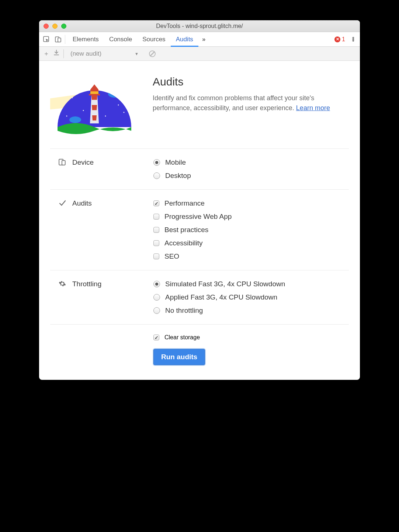 This screenshot has height=532, width=399. I want to click on close-window-button, so click(46, 26).